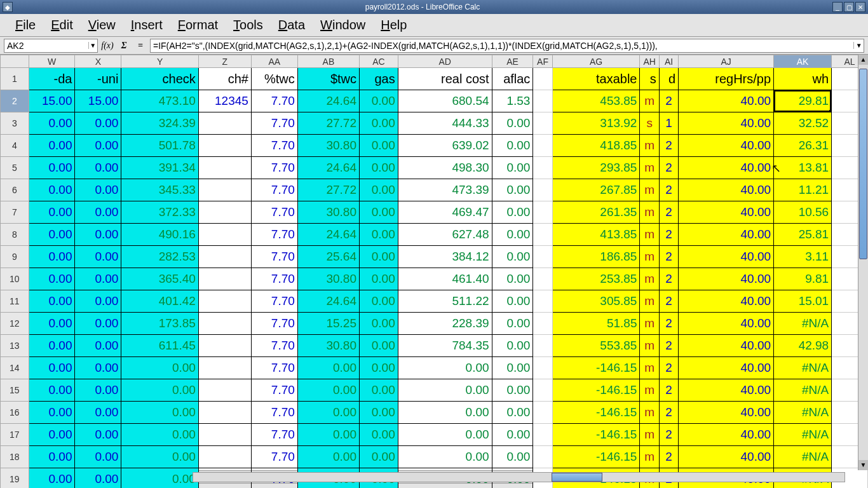 The height and width of the screenshot is (488, 868). I want to click on cell-AA5: 7.70, so click(275, 168).